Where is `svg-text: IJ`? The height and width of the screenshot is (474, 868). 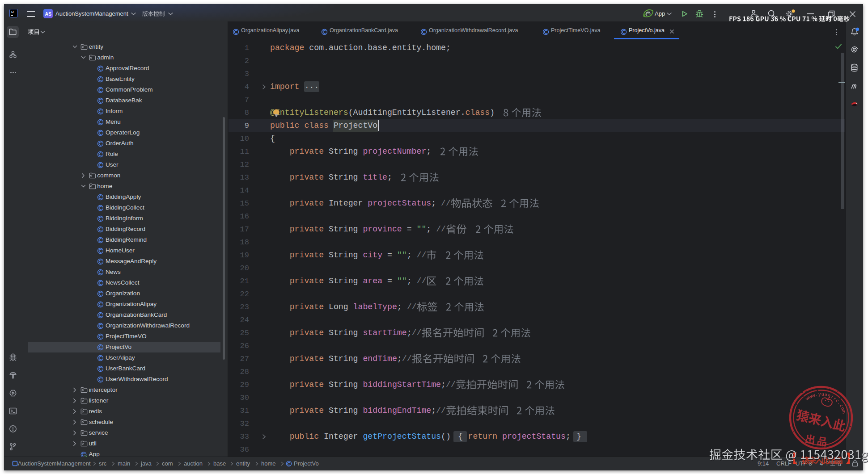
svg-text: IJ is located at coordinates (13, 12).